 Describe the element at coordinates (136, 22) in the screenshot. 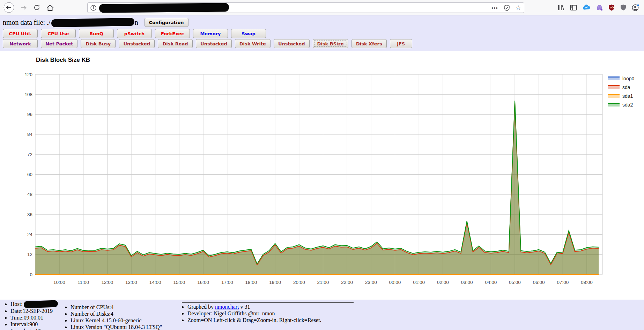

I see `filename-suffix: n` at that location.